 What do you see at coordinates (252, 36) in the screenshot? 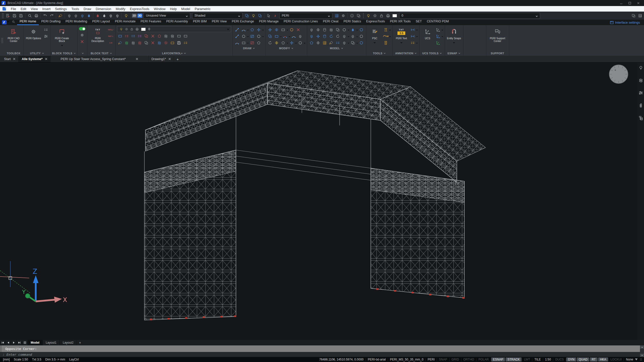
I see `draw-hatch-circle-icon` at bounding box center [252, 36].